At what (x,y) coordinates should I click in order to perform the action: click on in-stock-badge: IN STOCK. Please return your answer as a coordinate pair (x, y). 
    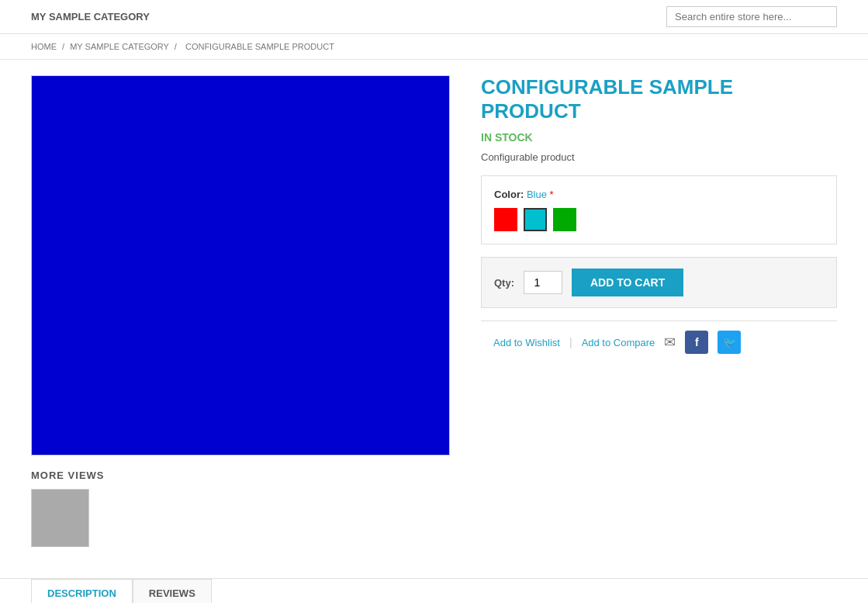
    Looking at the image, I should click on (659, 137).